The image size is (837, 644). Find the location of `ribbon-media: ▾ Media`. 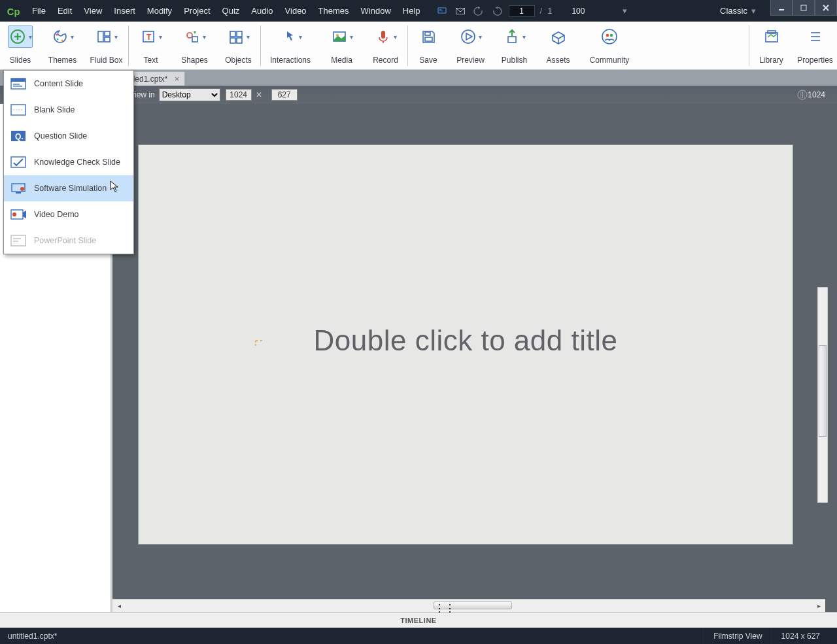

ribbon-media: ▾ Media is located at coordinates (341, 46).